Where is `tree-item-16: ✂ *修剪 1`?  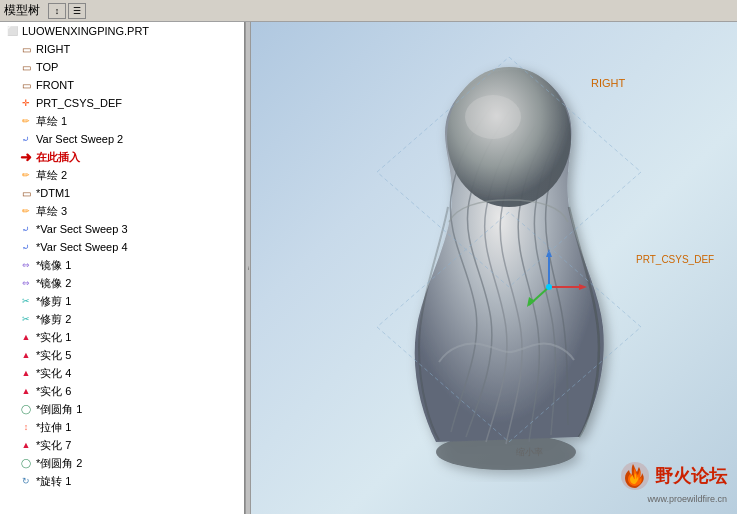 tree-item-16: ✂ *修剪 1 is located at coordinates (122, 301).